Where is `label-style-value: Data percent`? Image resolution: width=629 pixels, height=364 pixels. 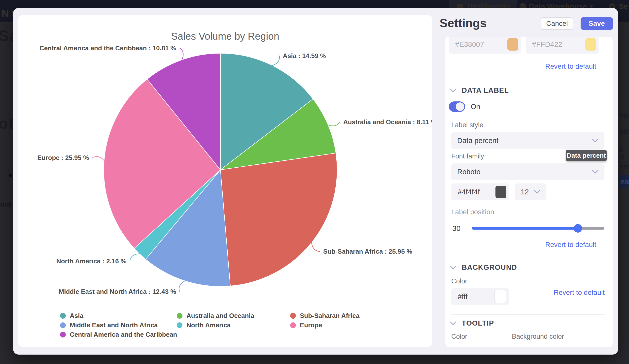 label-style-value: Data percent is located at coordinates (478, 141).